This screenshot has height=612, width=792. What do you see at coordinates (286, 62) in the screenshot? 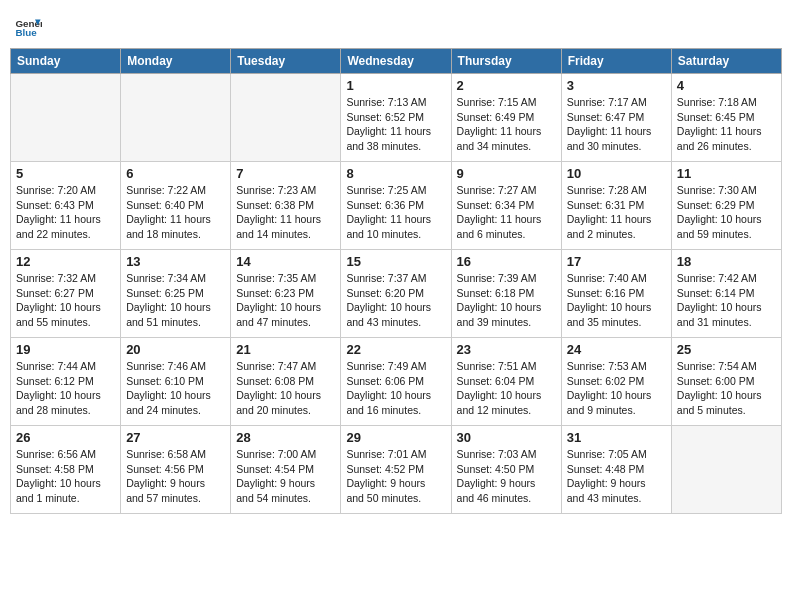
I see `weekday-header-tuesday: Tuesday` at bounding box center [286, 62].